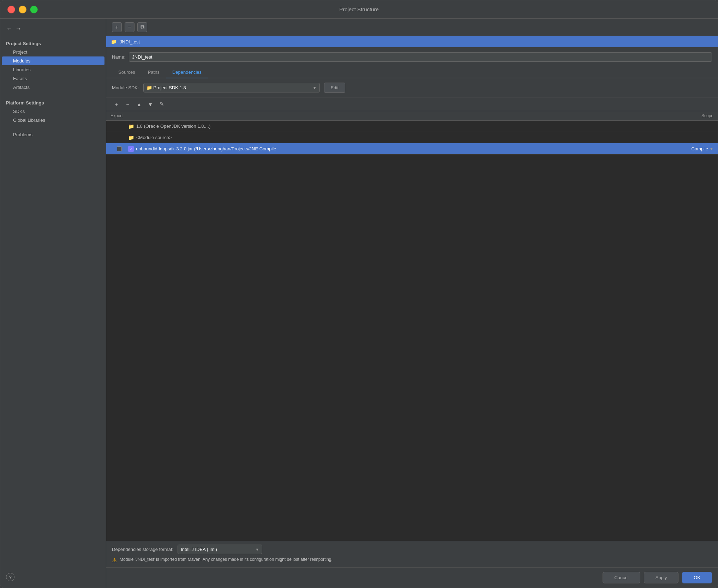 Image resolution: width=718 pixels, height=588 pixels. Describe the element at coordinates (398, 149) in the screenshot. I see `dep-name-jar: J unboundid-ldapsdk-3.2.0.jar (/Users/zh…` at that location.